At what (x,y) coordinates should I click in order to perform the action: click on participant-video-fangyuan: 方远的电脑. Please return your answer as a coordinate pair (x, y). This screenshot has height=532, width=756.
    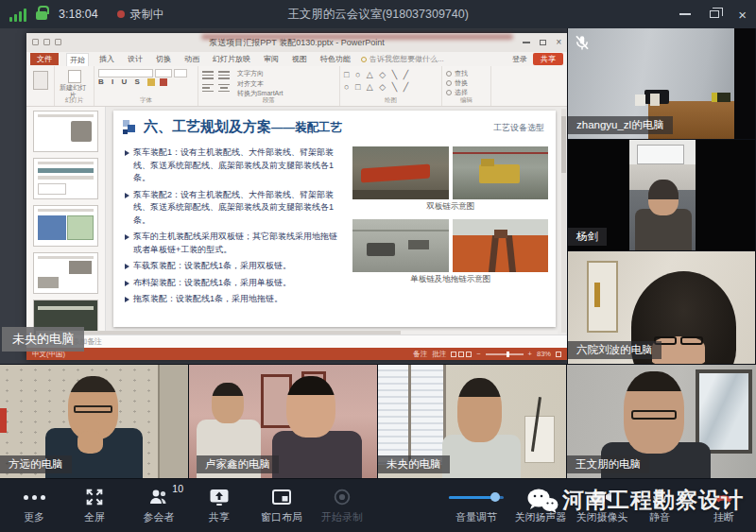
    Looking at the image, I should click on (94, 421).